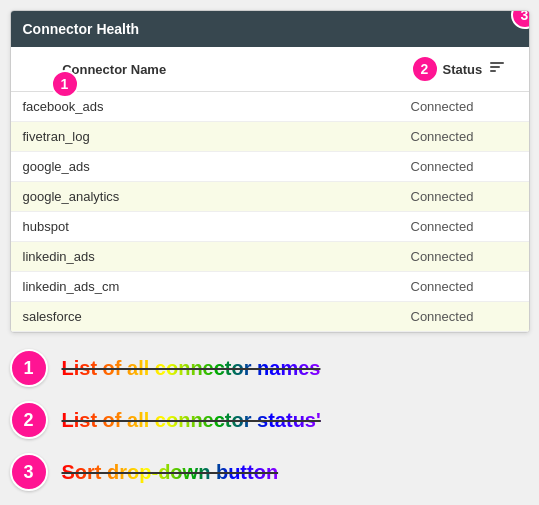 The height and width of the screenshot is (505, 539). What do you see at coordinates (270, 167) in the screenshot?
I see `table-row: google_adsConnected` at bounding box center [270, 167].